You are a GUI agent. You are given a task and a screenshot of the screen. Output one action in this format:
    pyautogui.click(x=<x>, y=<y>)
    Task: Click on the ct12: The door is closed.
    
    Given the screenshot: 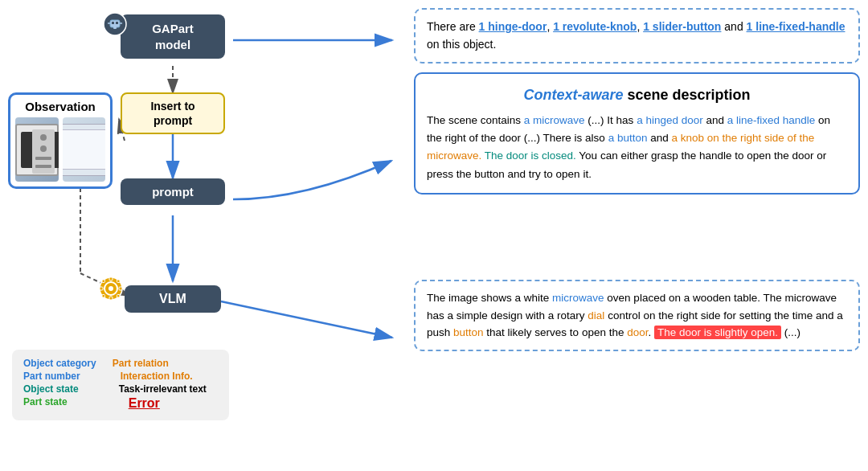 What is the action you would take?
    pyautogui.click(x=530, y=156)
    